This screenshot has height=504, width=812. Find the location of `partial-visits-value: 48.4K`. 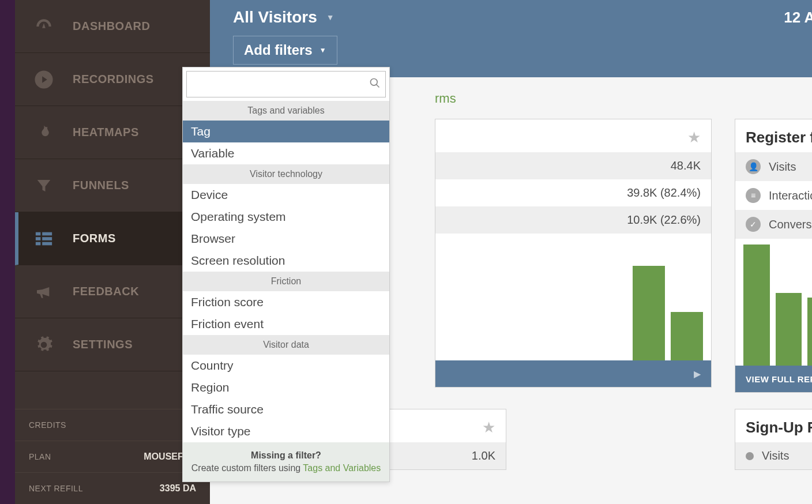

partial-visits-value: 48.4K is located at coordinates (573, 166).